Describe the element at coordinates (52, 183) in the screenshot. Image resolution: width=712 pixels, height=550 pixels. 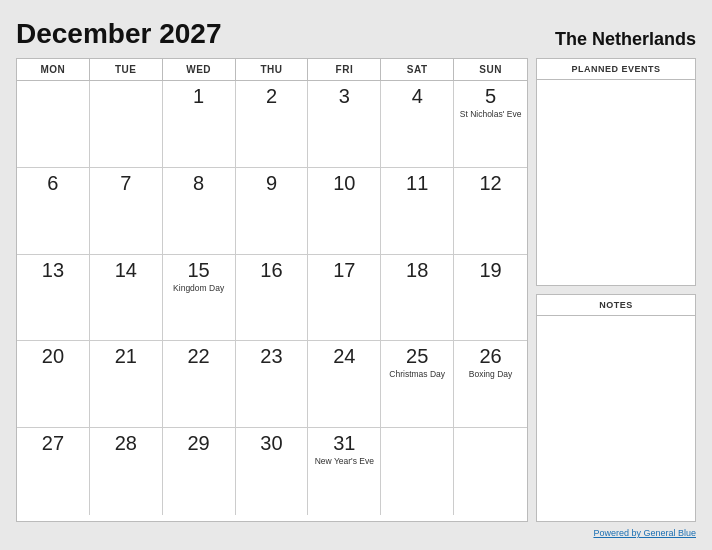
I see `day-number: 6` at that location.